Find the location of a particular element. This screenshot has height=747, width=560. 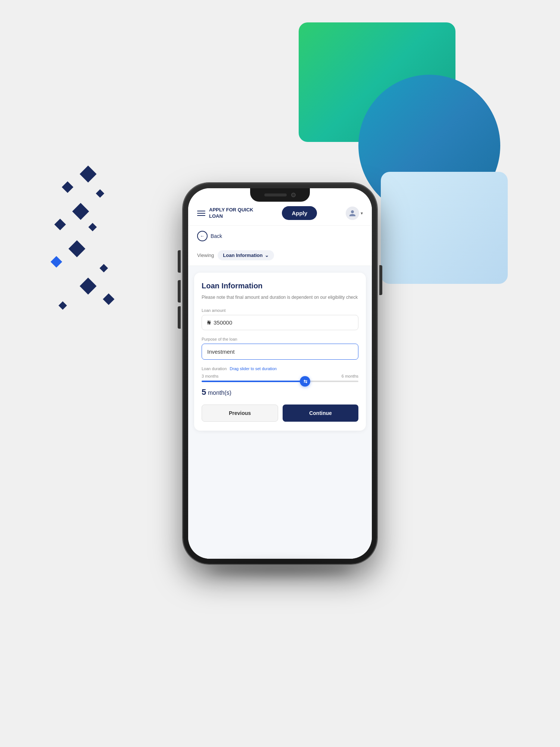

slider-track: ⇆ is located at coordinates (280, 381).